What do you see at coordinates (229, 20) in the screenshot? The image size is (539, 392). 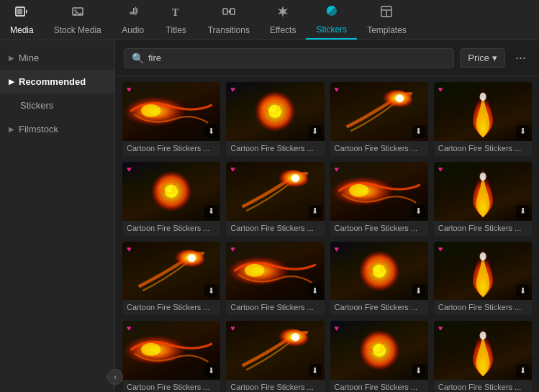 I see `nav-transitions: Transitions` at bounding box center [229, 20].